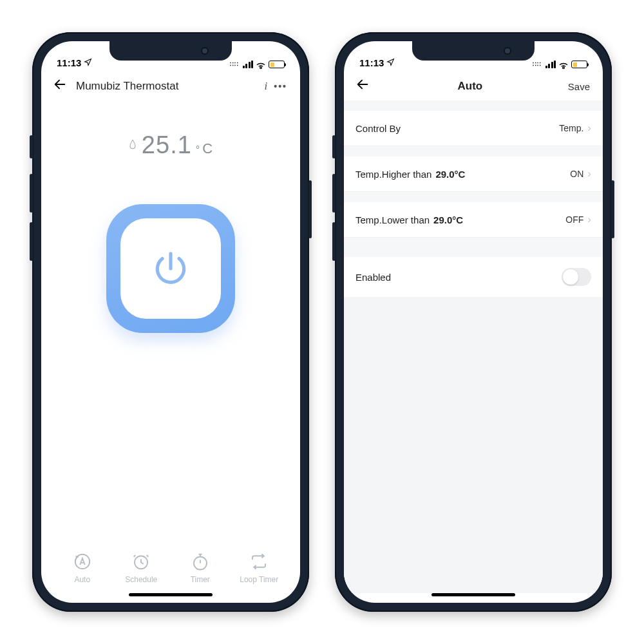 The width and height of the screenshot is (644, 644). I want to click on row-action: OFF, so click(574, 220).